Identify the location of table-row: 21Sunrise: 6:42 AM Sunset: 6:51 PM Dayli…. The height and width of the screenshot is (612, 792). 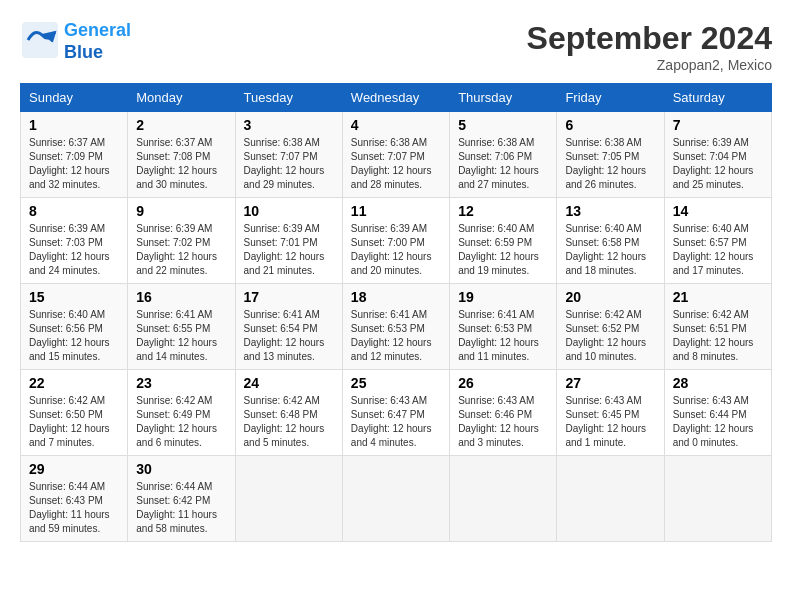
(718, 327).